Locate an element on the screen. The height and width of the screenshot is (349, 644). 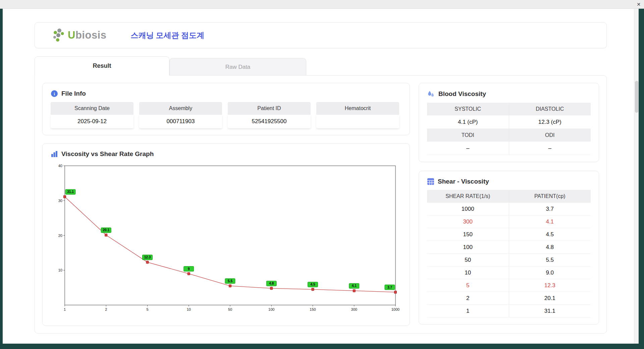
file-info-header: i File Info is located at coordinates (226, 94).